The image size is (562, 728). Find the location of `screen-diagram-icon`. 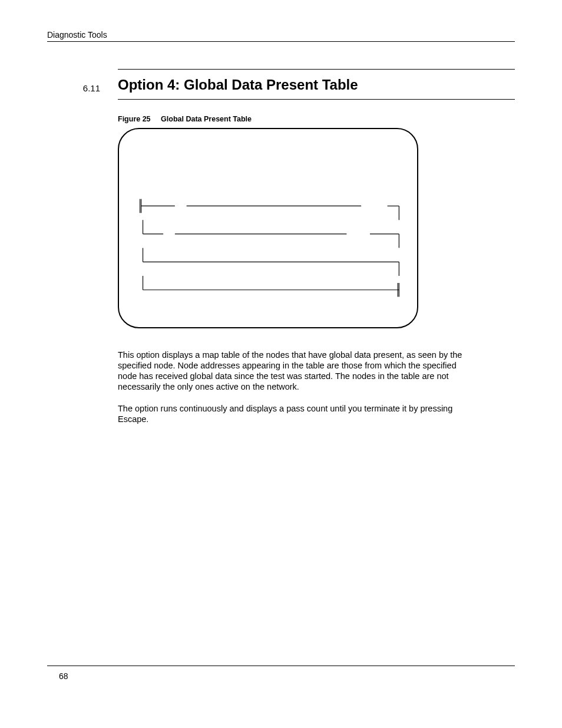

screen-diagram-icon is located at coordinates (268, 228).